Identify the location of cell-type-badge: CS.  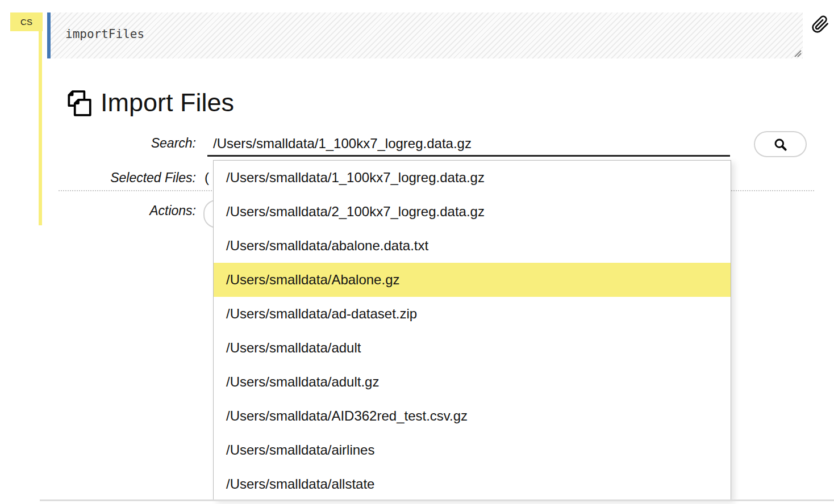
(26, 22).